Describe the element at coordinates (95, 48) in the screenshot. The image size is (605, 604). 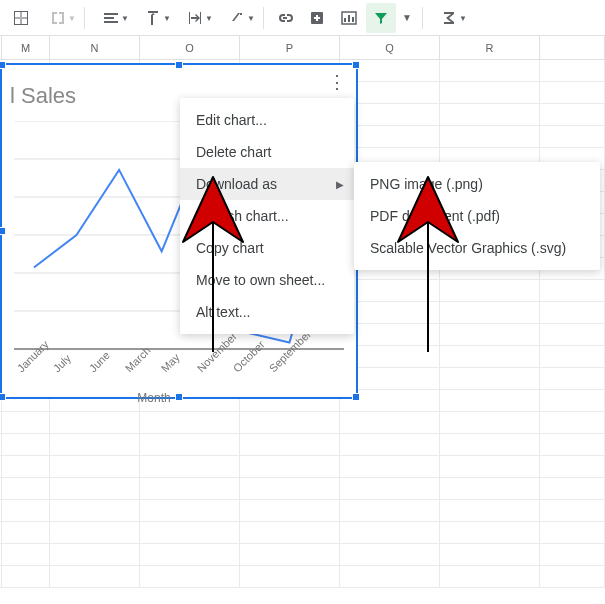
I see `column-header: N` at that location.